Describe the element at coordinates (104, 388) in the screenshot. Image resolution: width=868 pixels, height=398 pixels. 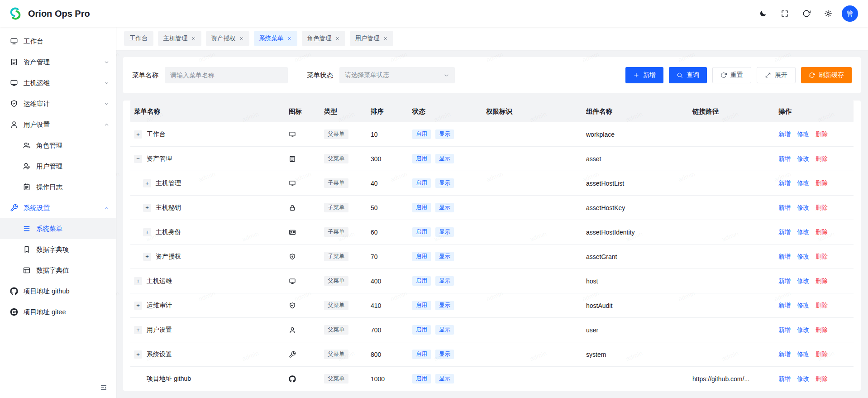
I see `sidebar-collapse-button` at that location.